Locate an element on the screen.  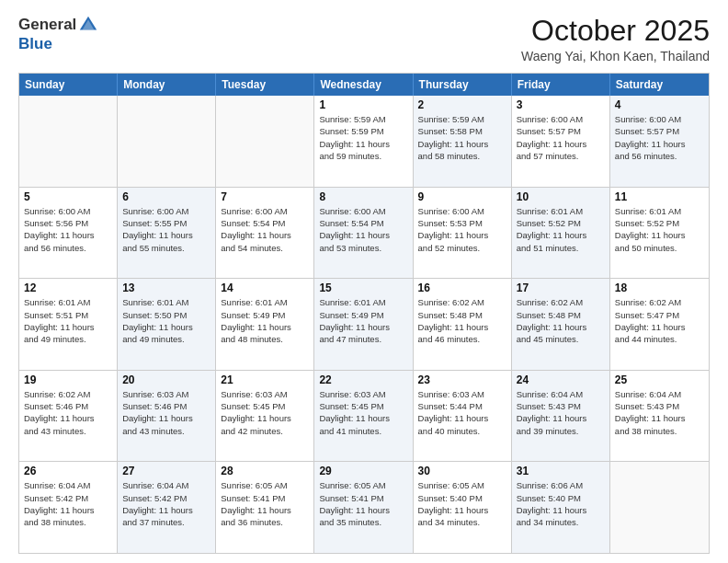
day-number: 31 is located at coordinates (561, 471).